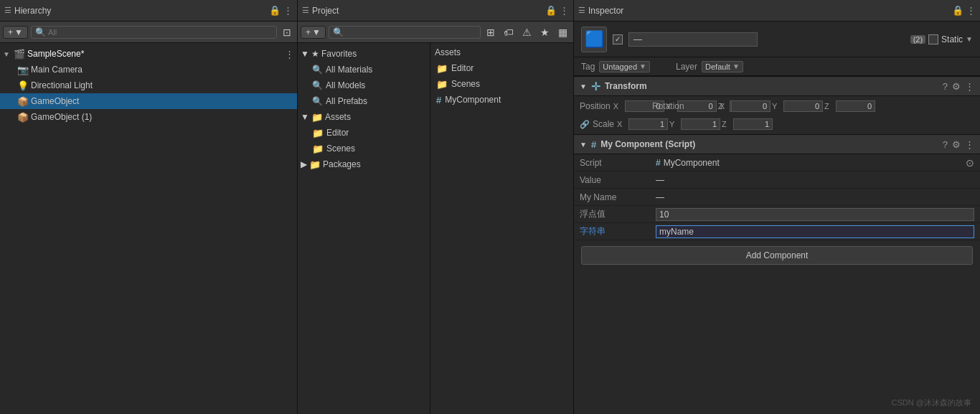 This screenshot has width=980, height=414. I want to click on mycomponent-settings-icon: ⚙, so click(956, 145).